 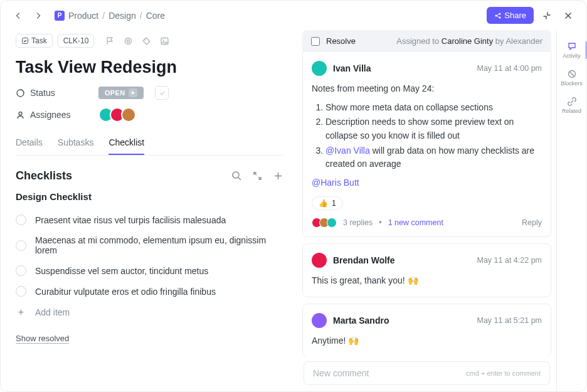 I want to click on checklist-item-text: Curabitur vulputate eros et odio fringil…, so click(x=125, y=292).